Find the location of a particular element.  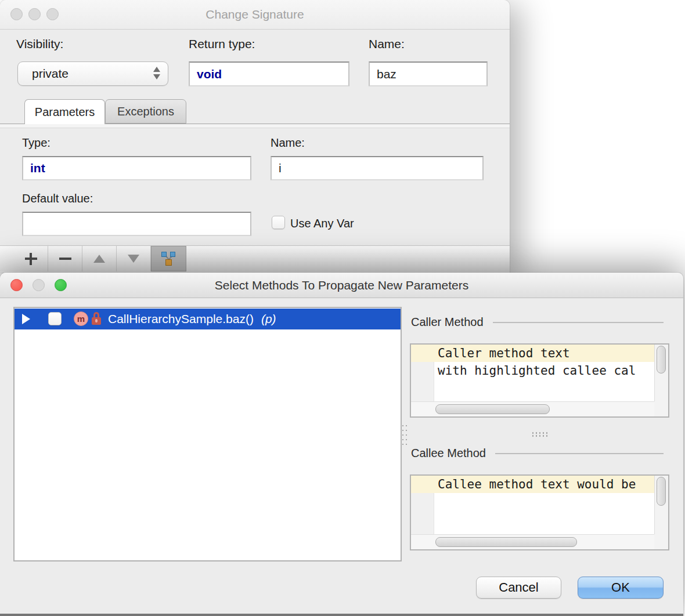

tree-item-label: CallHierarchySample.baz() (p) is located at coordinates (192, 319).